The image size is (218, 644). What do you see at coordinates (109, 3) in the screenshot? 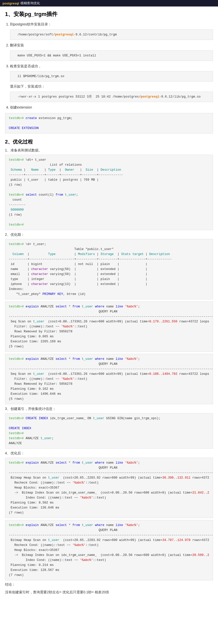
I see `header-bar: postgresql 模糊查询优化` at bounding box center [109, 3].